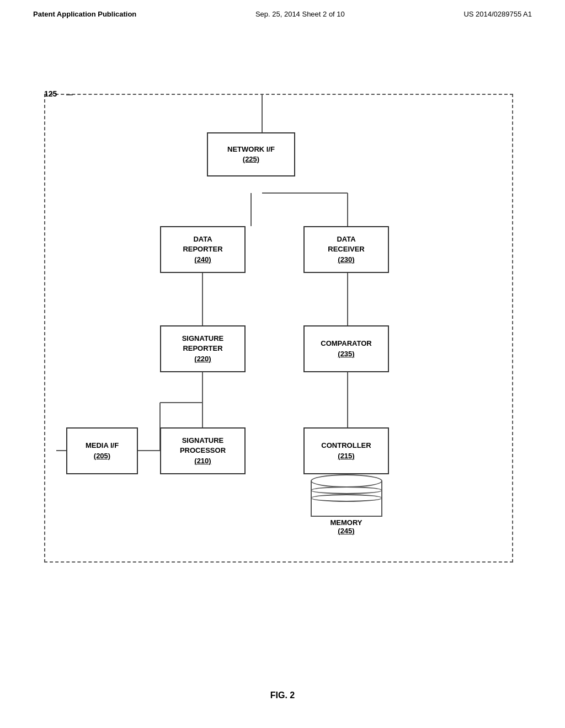 This screenshot has height=728, width=565. I want to click on figure-caption: FIG. 2, so click(282, 695).